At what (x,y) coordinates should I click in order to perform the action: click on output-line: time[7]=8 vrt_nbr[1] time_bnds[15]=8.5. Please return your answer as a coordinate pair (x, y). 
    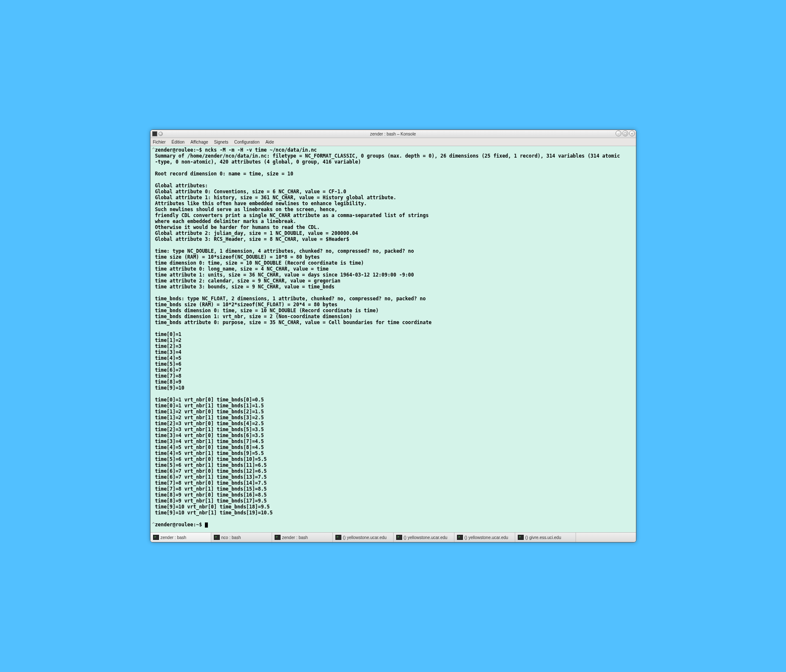
    Looking at the image, I should click on (393, 489).